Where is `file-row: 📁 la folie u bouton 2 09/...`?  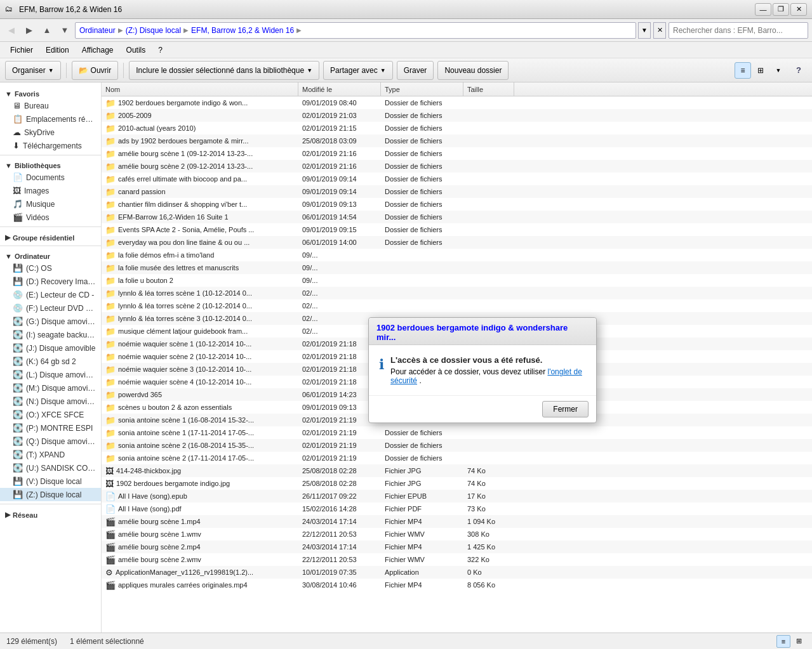 file-row: 📁 la folie u bouton 2 09/... is located at coordinates (457, 280).